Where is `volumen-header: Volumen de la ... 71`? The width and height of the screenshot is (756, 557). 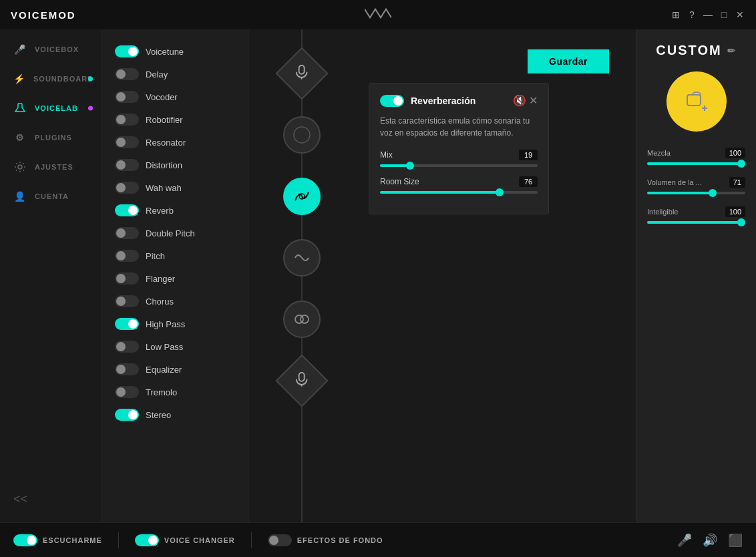
volumen-header: Volumen de la ... 71 is located at coordinates (696, 182).